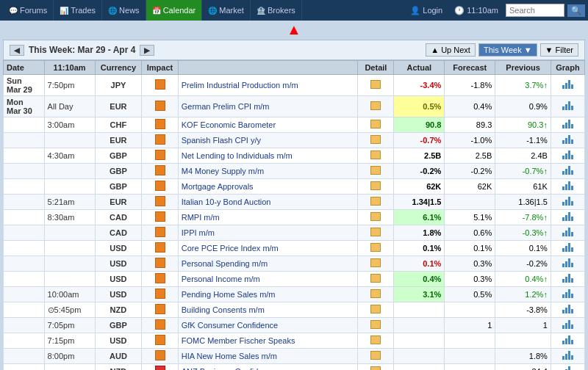 Image resolution: width=588 pixels, height=370 pixels. Describe the element at coordinates (535, 10) in the screenshot. I see `search-input` at that location.